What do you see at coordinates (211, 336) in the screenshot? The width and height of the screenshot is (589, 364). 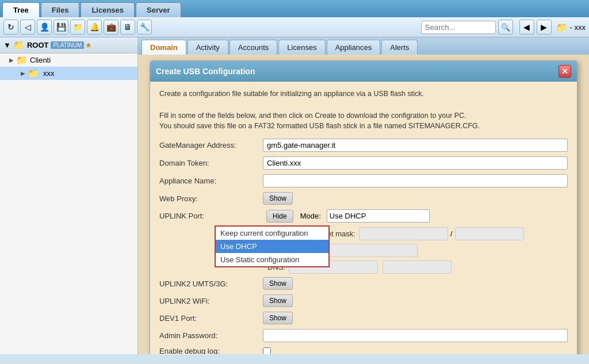 I see `admin-password-label: Admin Password:` at bounding box center [211, 336].